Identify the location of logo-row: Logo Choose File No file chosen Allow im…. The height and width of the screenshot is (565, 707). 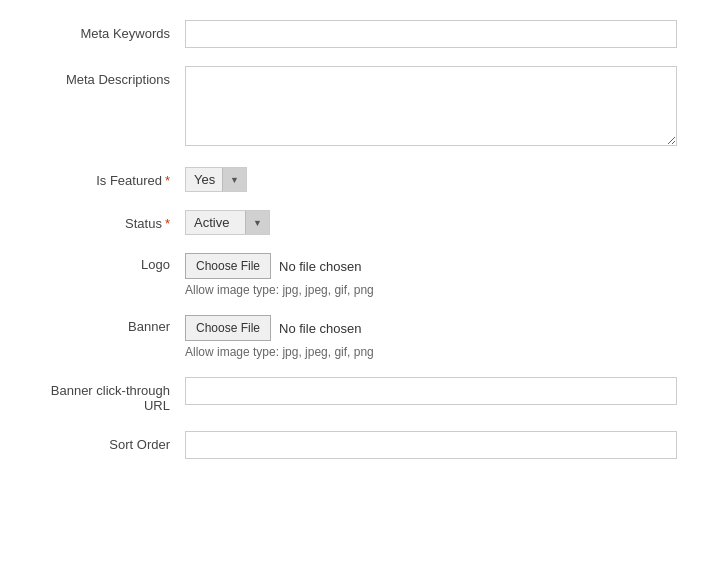
(354, 275).